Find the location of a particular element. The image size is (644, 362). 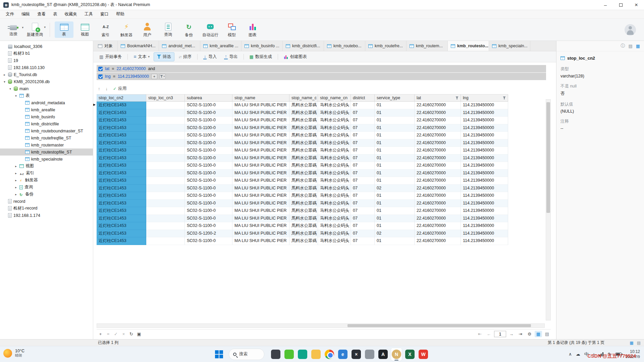

tree-item-kmb-districtfile: kmb_districtfile is located at coordinates (46, 124).